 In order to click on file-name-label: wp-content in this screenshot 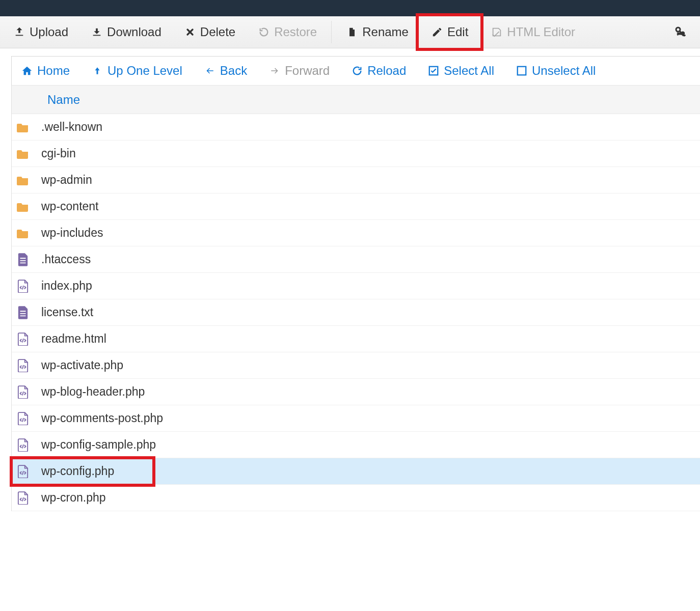, I will do `click(70, 207)`.